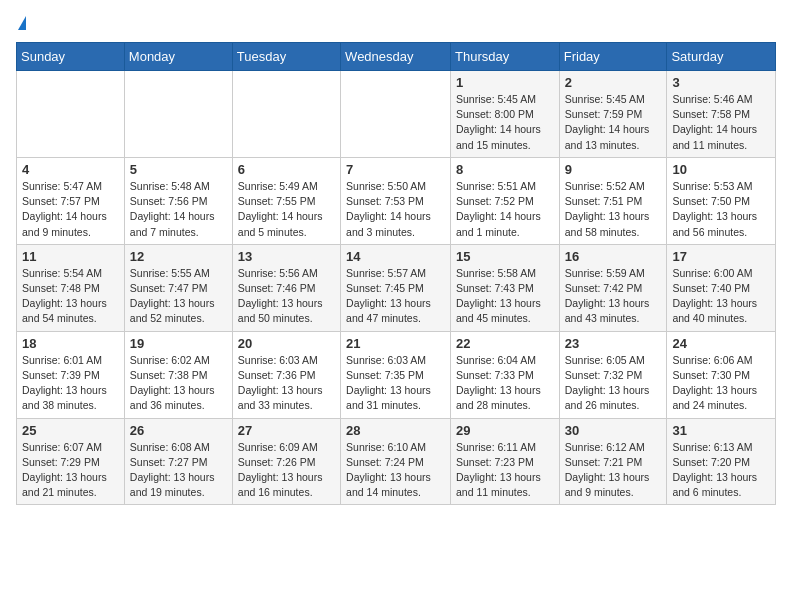  What do you see at coordinates (70, 430) in the screenshot?
I see `day-number: 25` at bounding box center [70, 430].